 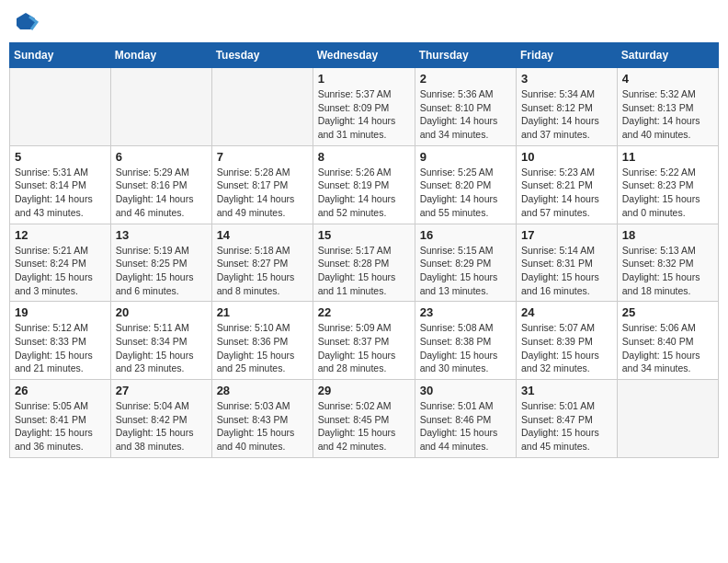 I want to click on day-cell: 31Sunrise: 5:01 AM Sunset: 8:47 PM Dayli…, so click(x=567, y=419).